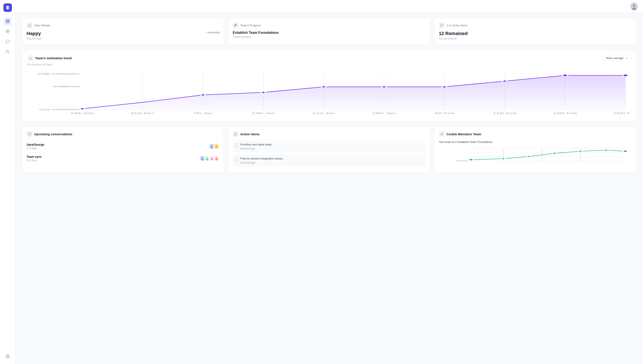  What do you see at coordinates (53, 58) in the screenshot?
I see `chart-title: Team's motivation trend` at bounding box center [53, 58].